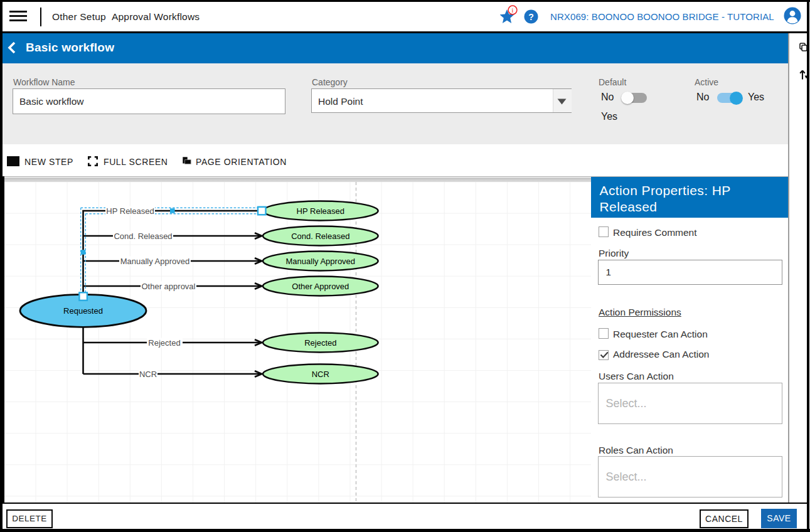 This screenshot has width=810, height=532. Describe the element at coordinates (512, 10) in the screenshot. I see `svg-text: i` at that location.